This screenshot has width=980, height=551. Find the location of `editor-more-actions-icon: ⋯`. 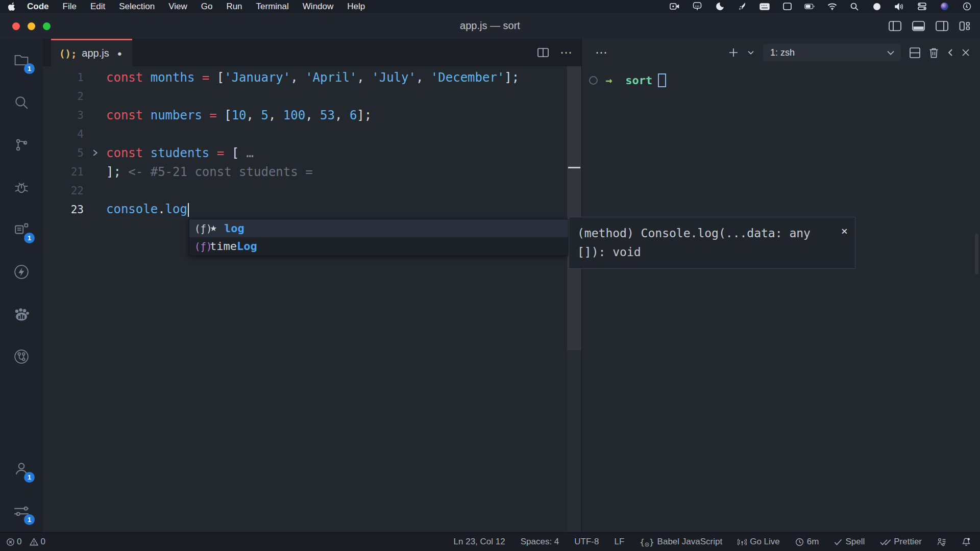

editor-more-actions-icon: ⋯ is located at coordinates (566, 53).